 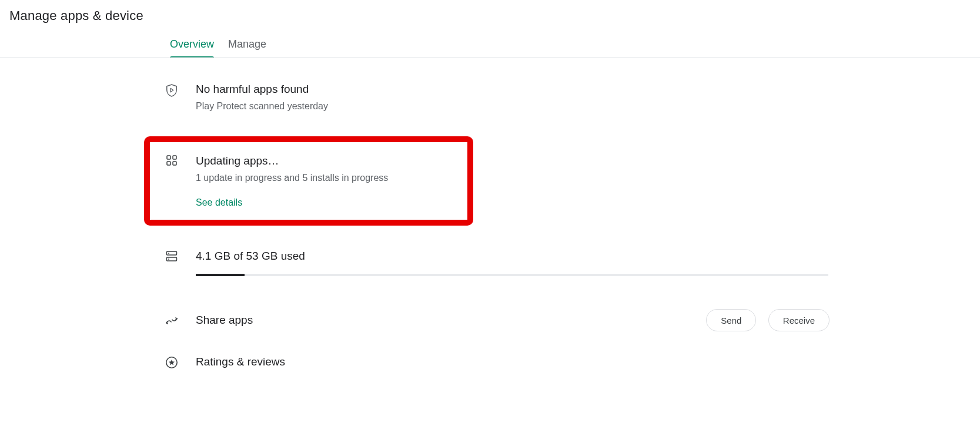 I want to click on share-apps-title: Share apps, so click(x=225, y=320).